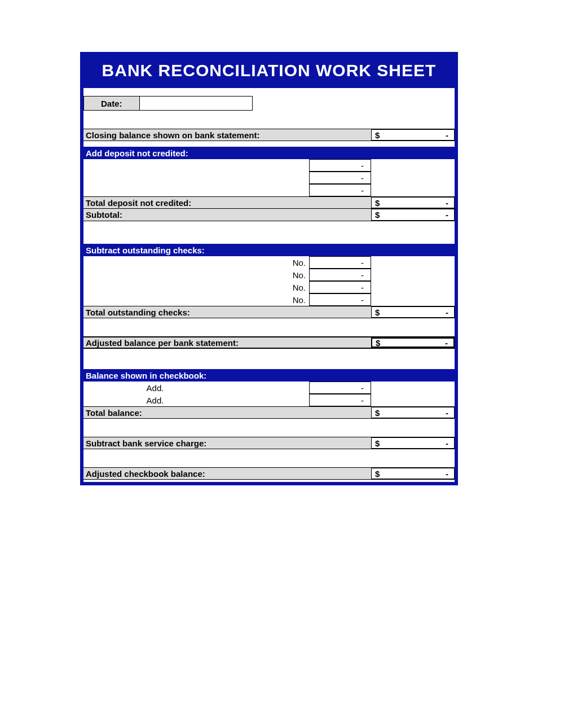 The image size is (564, 728). What do you see at coordinates (413, 135) in the screenshot?
I see `closing-balance-amount: $ -` at bounding box center [413, 135].